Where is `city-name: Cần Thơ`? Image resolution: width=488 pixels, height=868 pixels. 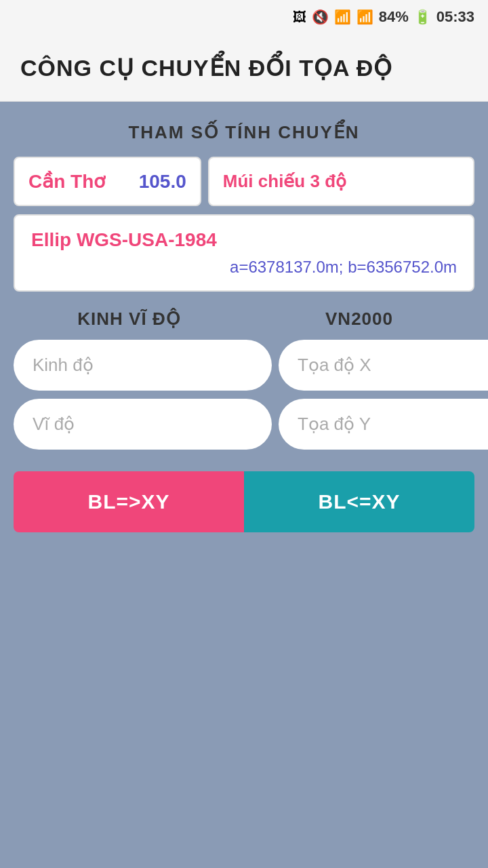 city-name: Cần Thơ is located at coordinates (66, 182).